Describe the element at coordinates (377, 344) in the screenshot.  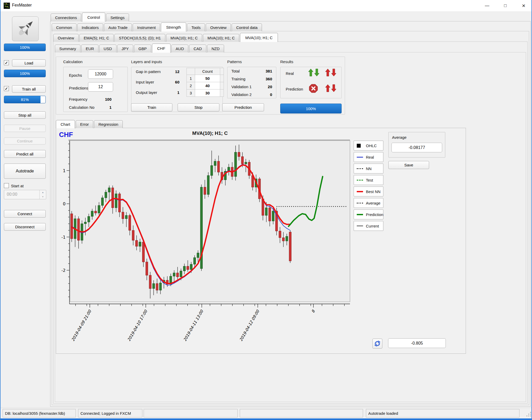
I see `refresh-button` at that location.